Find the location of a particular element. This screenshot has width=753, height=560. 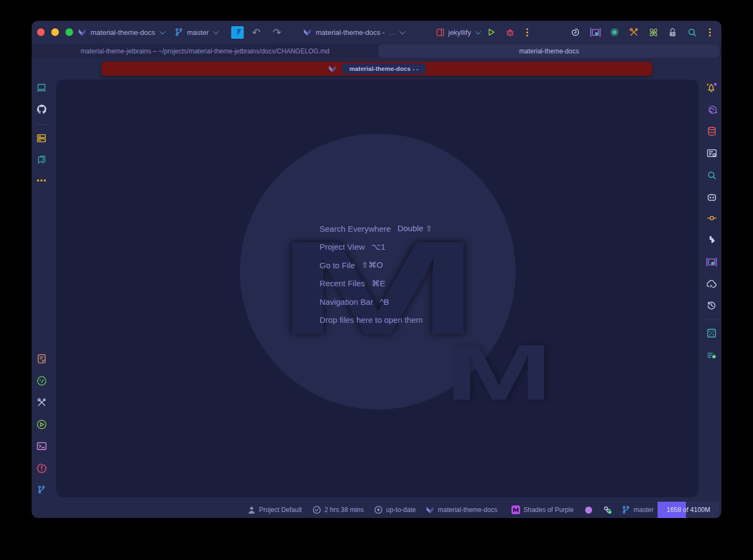

theme-label: Shades of Purple is located at coordinates (549, 510).